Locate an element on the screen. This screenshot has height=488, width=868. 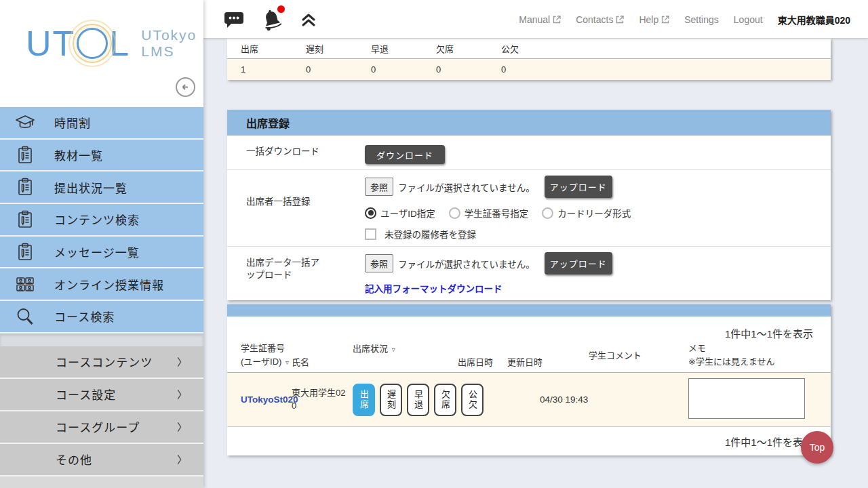
help-link: Help is located at coordinates (654, 20).